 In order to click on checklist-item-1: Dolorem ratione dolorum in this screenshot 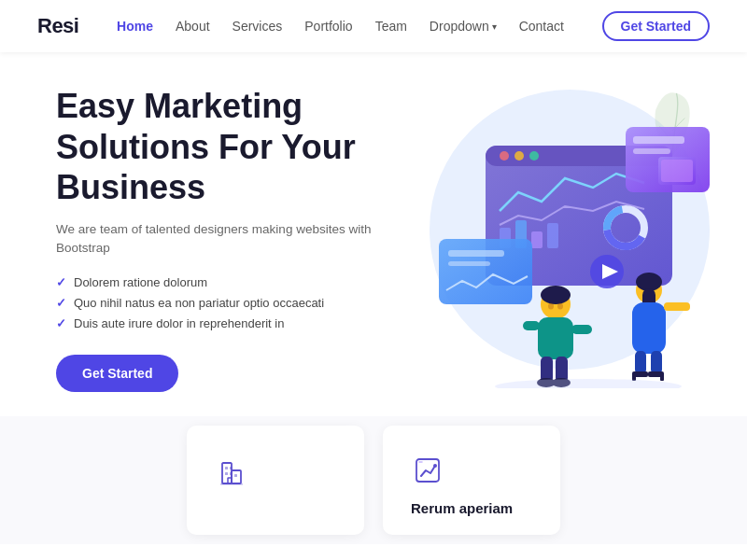, I will do `click(233, 282)`.